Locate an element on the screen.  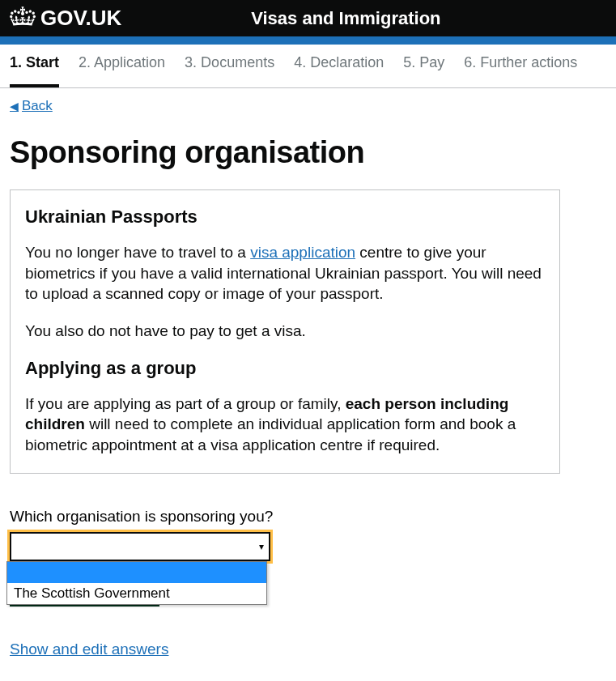
page-header: GOV.UK Visas and Immigration is located at coordinates (308, 18).